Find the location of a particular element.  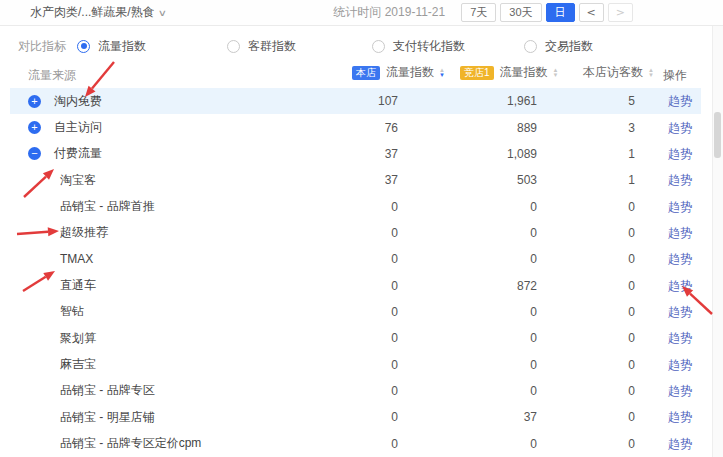

range-30d-button: 30天 is located at coordinates (520, 12).